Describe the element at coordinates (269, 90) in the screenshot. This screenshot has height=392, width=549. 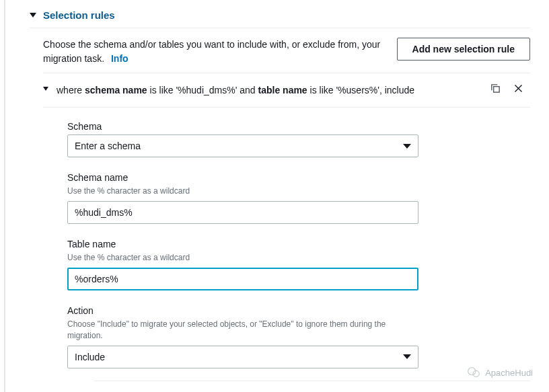
I see `rule-summary-text: where schema name is like '%hudi_dms%' a…` at that location.